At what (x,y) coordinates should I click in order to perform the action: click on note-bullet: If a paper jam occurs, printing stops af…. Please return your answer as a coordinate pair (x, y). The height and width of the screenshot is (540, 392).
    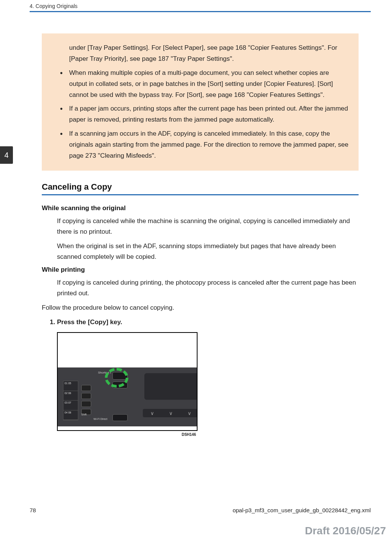
    Looking at the image, I should click on (203, 114).